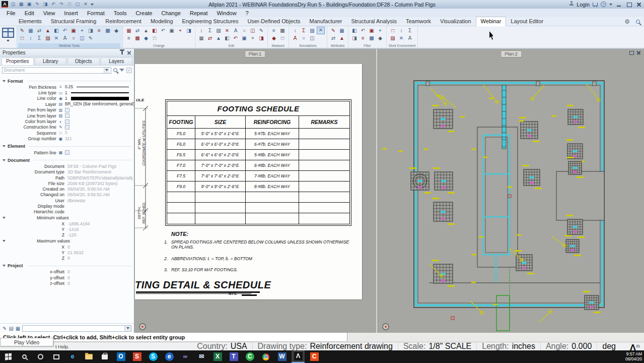 The width and height of the screenshot is (644, 363). Describe the element at coordinates (255, 54) in the screenshot. I see `viewport-plan1-tab: Plan:1` at that location.